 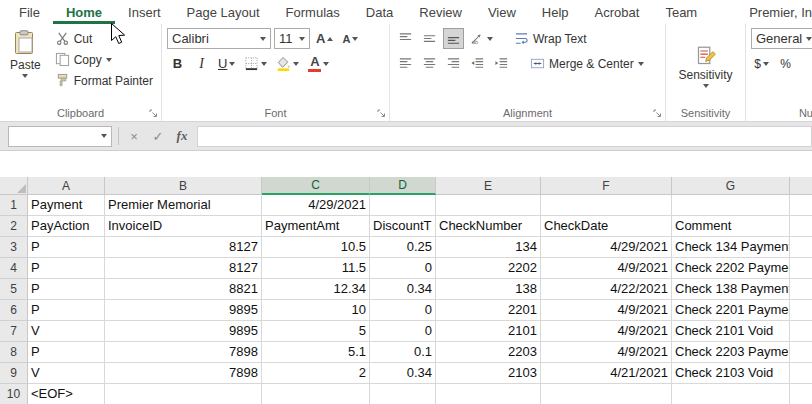 What do you see at coordinates (184, 268) in the screenshot?
I see `cell-B4: 8127` at bounding box center [184, 268].